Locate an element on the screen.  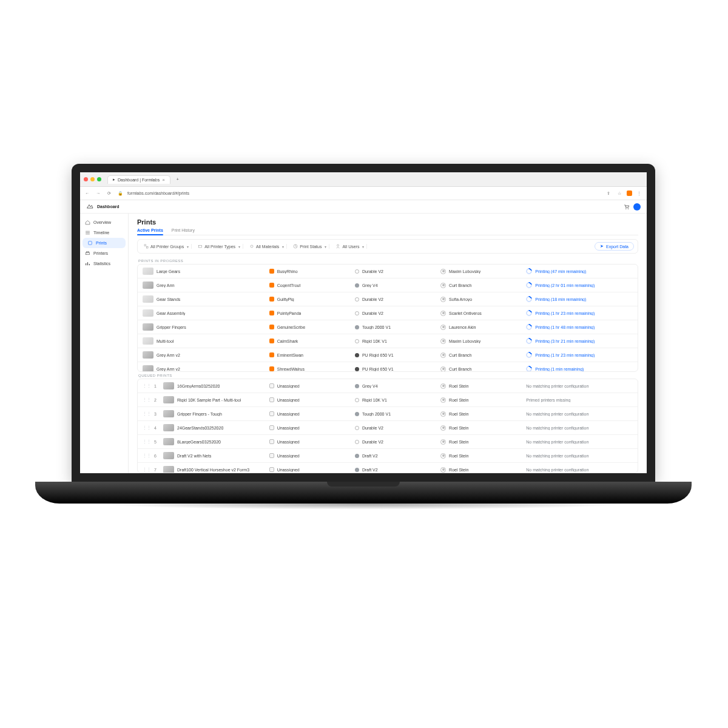
cart-icon is located at coordinates (627, 207).